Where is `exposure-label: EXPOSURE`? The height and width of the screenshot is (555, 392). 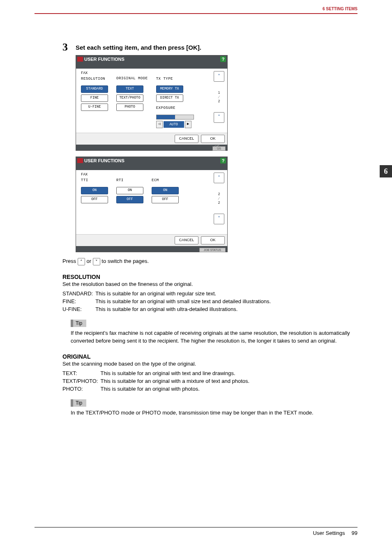 exposure-label: EXPOSURE is located at coordinates (175, 110).